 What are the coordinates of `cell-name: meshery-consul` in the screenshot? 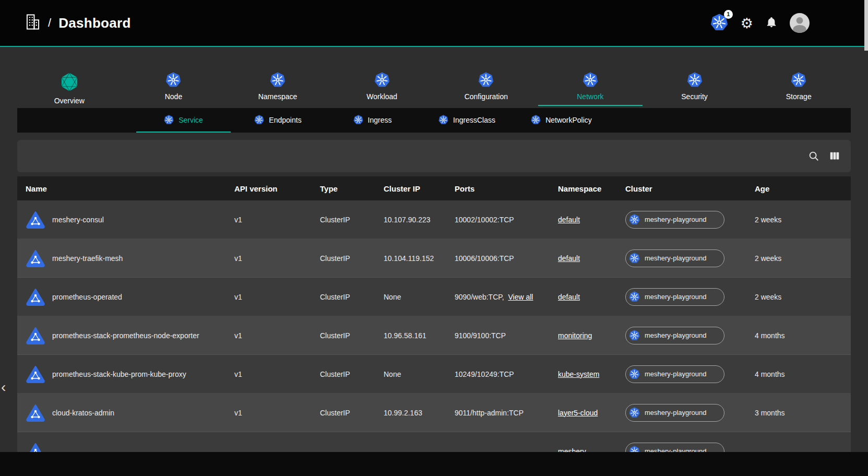 It's located at (126, 220).